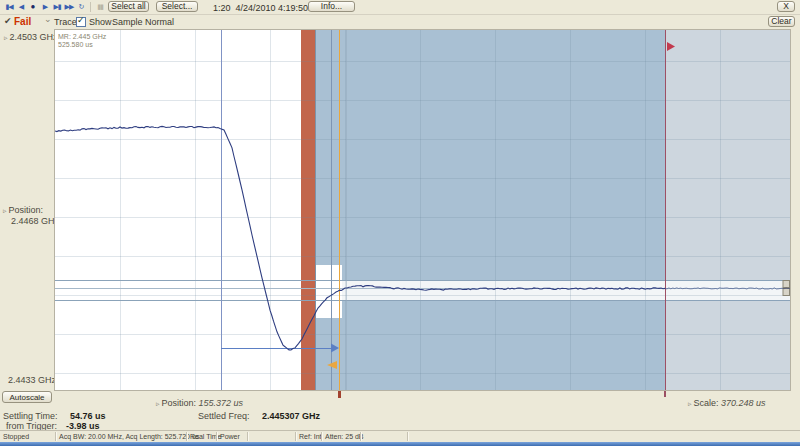 This screenshot has width=800, height=446. I want to click on status-acq-info: Acq BW: 20.00 MHz, Acq Length: 525.720 u…, so click(129, 436).